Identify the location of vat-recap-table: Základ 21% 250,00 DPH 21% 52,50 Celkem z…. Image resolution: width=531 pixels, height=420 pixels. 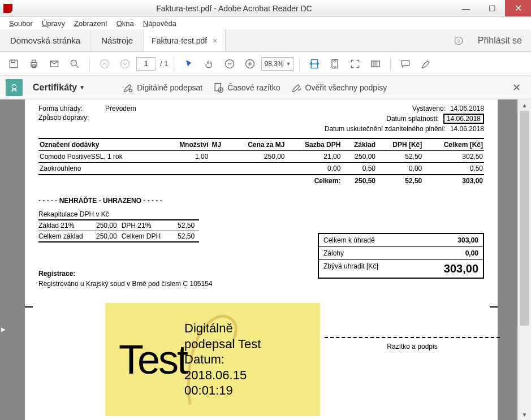
(119, 231).